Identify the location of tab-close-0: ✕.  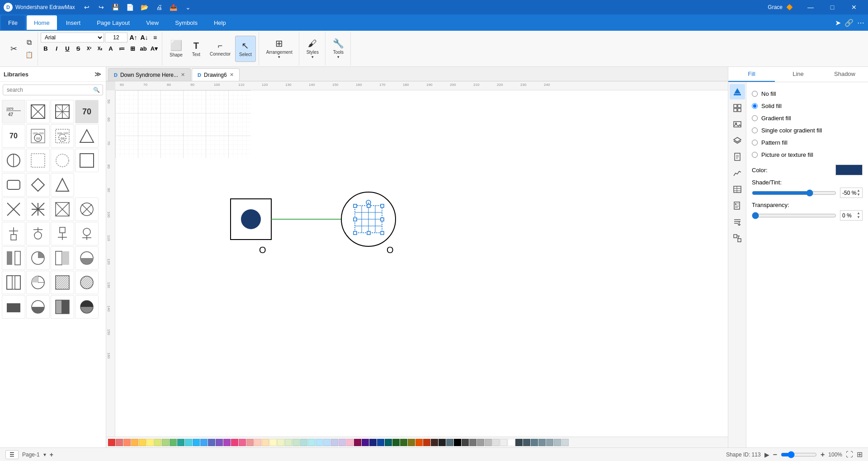
(183, 75).